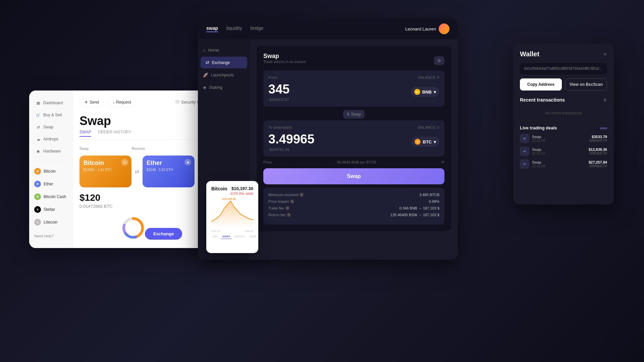 The image size is (644, 362). I want to click on swap-exchange-icon: ⇄, so click(137, 172).